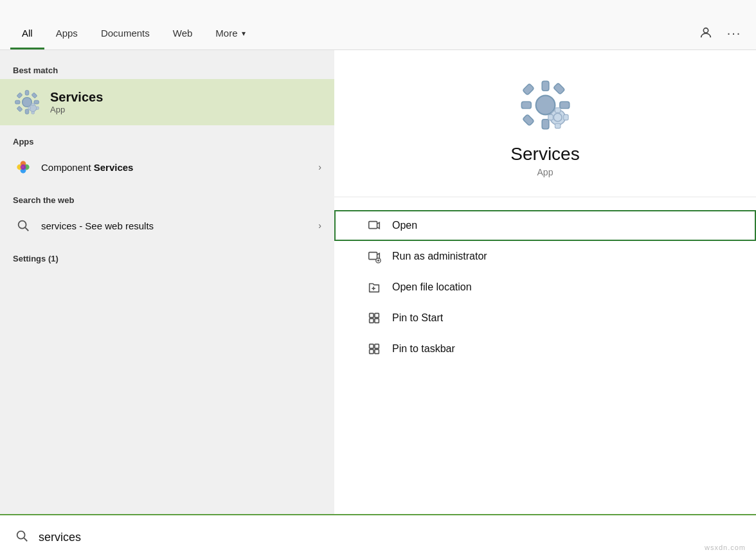 This screenshot has width=756, height=559. What do you see at coordinates (167, 199) in the screenshot?
I see `search-web-label: Search the web` at bounding box center [167, 199].